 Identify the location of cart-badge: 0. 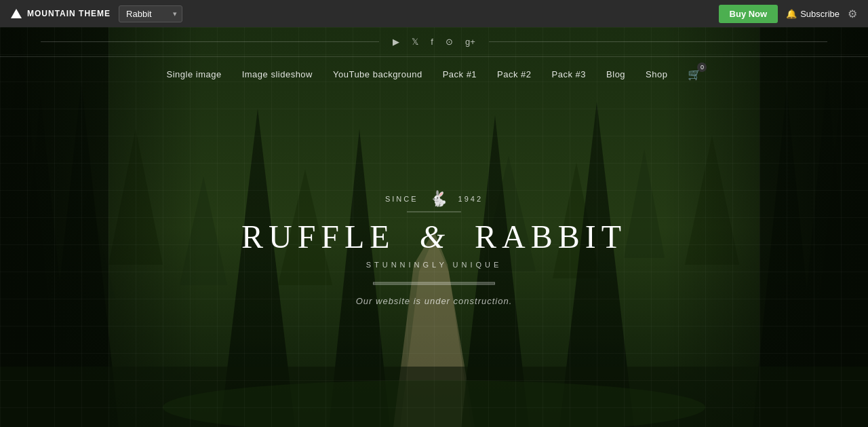
(702, 67).